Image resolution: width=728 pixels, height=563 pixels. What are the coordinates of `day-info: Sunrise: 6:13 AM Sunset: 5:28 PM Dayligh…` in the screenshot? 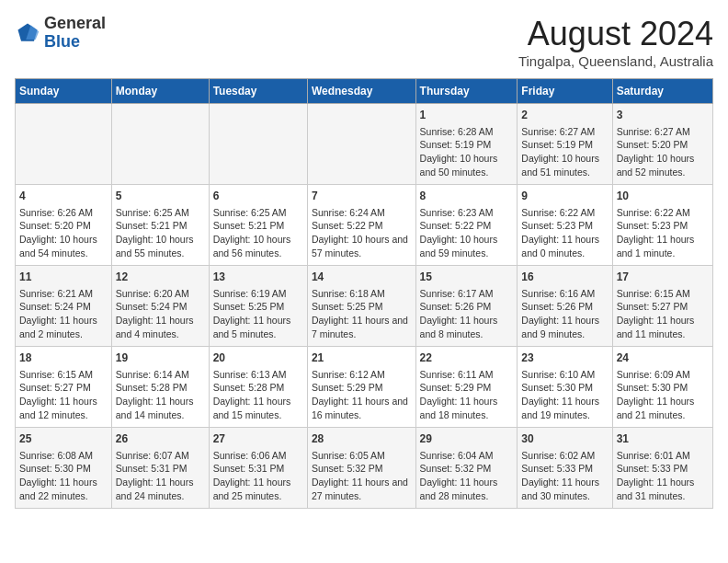 It's located at (258, 396).